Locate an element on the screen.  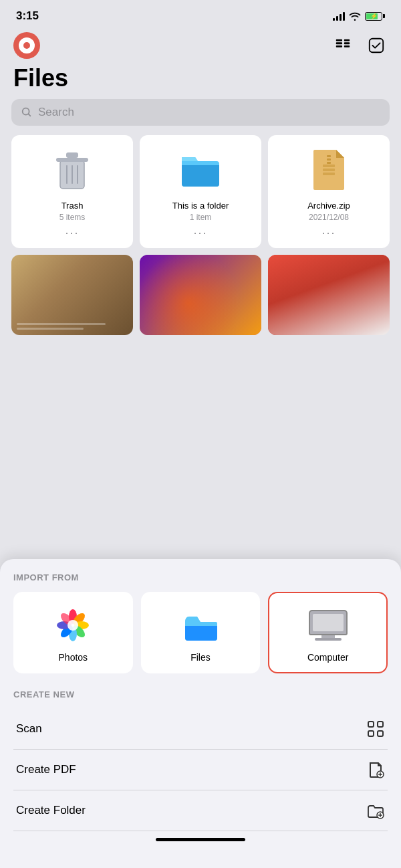
folder-name: This is a folder is located at coordinates (200, 206).